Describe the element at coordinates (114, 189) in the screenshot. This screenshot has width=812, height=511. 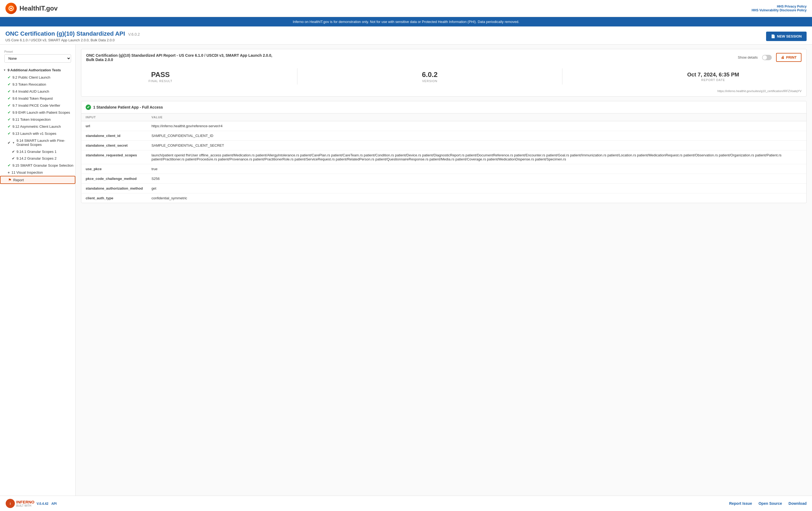
I see `table-cell-key: standalone_authorization_method` at that location.